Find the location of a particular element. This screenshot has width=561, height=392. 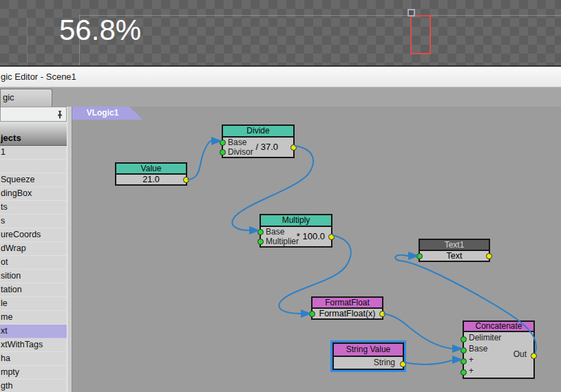

node-text1: Text1 Text is located at coordinates (454, 250).